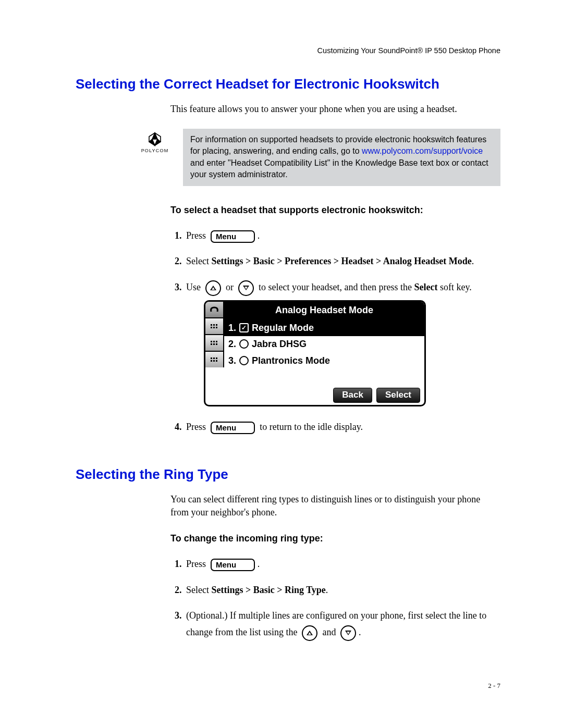 The height and width of the screenshot is (728, 563). What do you see at coordinates (329, 632) in the screenshot?
I see `step3-and: and` at bounding box center [329, 632].